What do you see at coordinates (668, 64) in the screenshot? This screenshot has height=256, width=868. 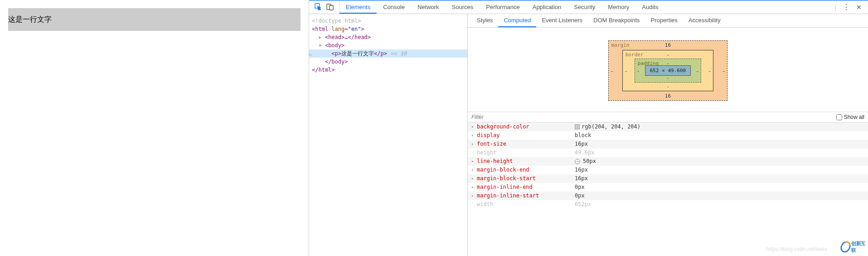 I see `bm-padding-top: -` at bounding box center [668, 64].